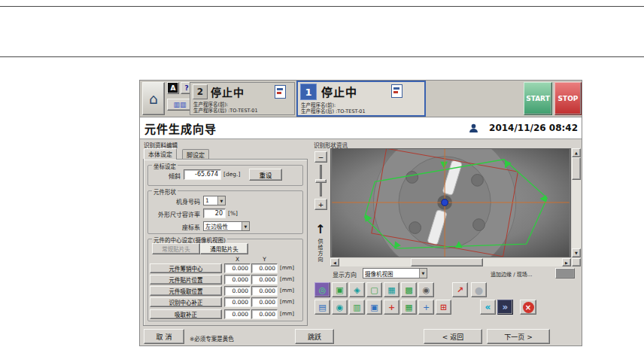 The width and height of the screenshot is (644, 350). I want to click on coord-system-label: 座标系, so click(175, 227).